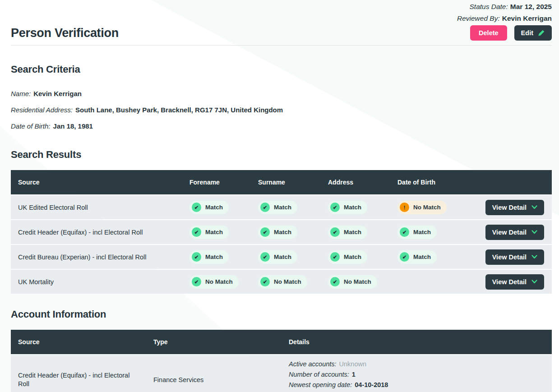  What do you see at coordinates (97, 182) in the screenshot?
I see `column-source: Source` at bounding box center [97, 182].